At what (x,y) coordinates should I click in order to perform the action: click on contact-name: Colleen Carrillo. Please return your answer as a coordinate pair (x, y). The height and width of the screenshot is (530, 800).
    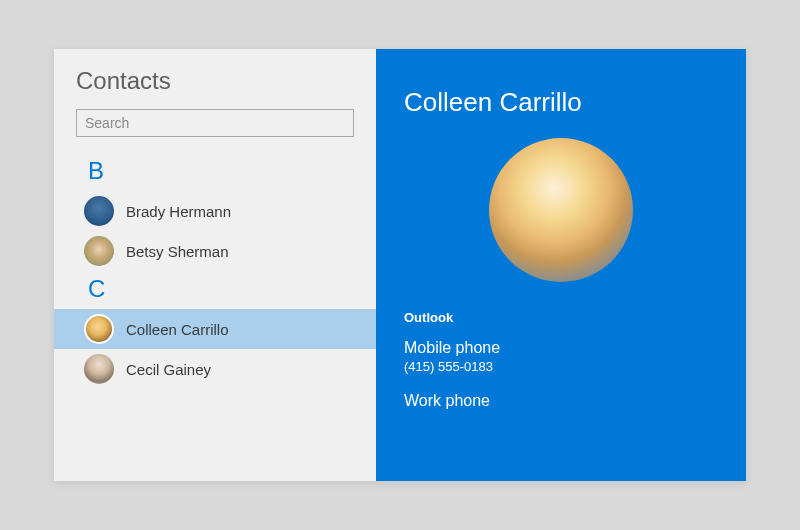
    Looking at the image, I should click on (178, 330).